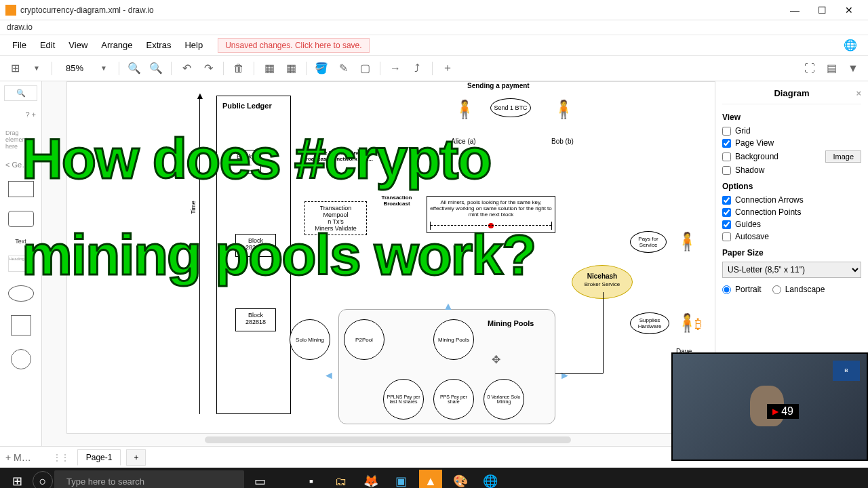 The height and width of the screenshot is (488, 868). What do you see at coordinates (792, 270) in the screenshot?
I see `paper-size-select: US-Letter (8,5" x 11")` at bounding box center [792, 270].